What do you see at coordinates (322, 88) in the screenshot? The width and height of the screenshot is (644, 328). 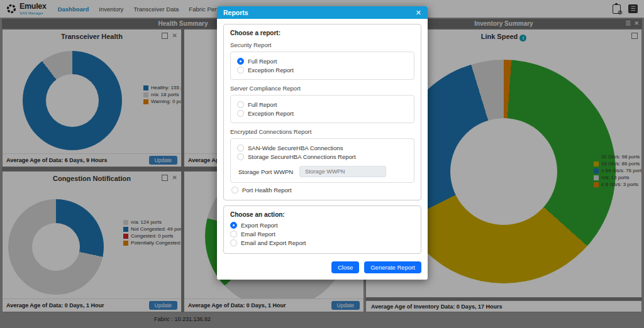 I see `server-compliance-label: Server Compliance Report` at bounding box center [322, 88].